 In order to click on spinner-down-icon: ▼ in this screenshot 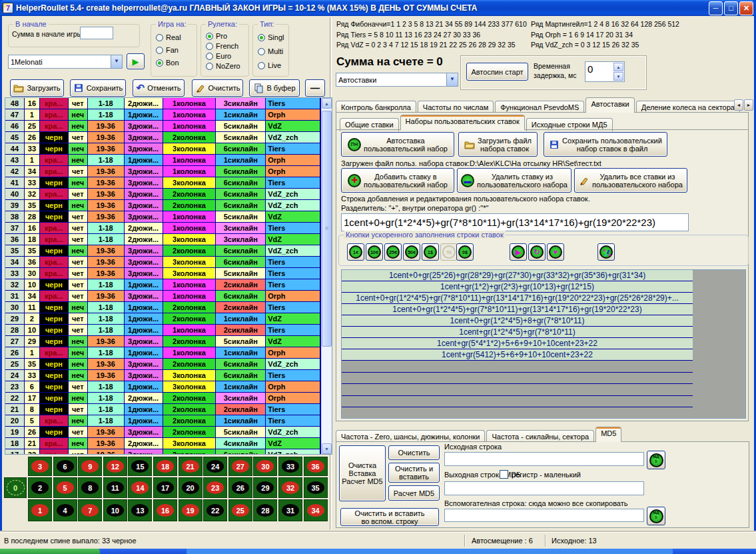, I will do `click(618, 76)`.